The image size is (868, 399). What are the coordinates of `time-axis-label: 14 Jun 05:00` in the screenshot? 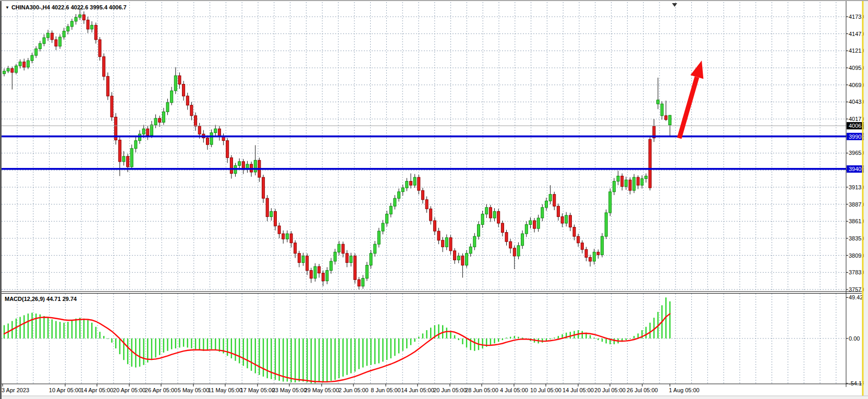 It's located at (418, 390).